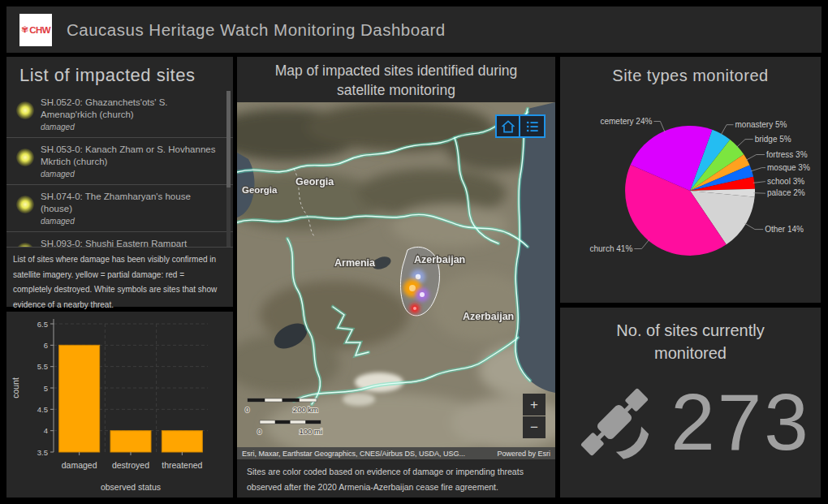 The width and height of the screenshot is (828, 504). I want to click on site-title: SH.052-0: Ghazanchets'ots' S. Amenap'rki…, so click(132, 109).